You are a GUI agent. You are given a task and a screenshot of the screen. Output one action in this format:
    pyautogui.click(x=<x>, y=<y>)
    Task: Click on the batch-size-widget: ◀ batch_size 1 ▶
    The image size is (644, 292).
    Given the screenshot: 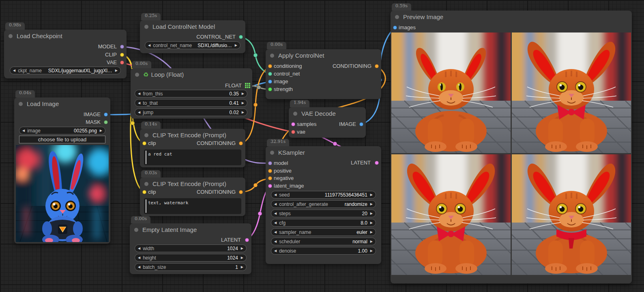 What is the action you would take?
    pyautogui.click(x=191, y=267)
    